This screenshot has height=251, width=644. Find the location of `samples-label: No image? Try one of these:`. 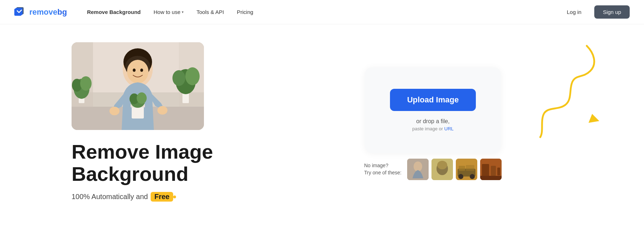

samples-label: No image? Try one of these: is located at coordinates (383, 169).